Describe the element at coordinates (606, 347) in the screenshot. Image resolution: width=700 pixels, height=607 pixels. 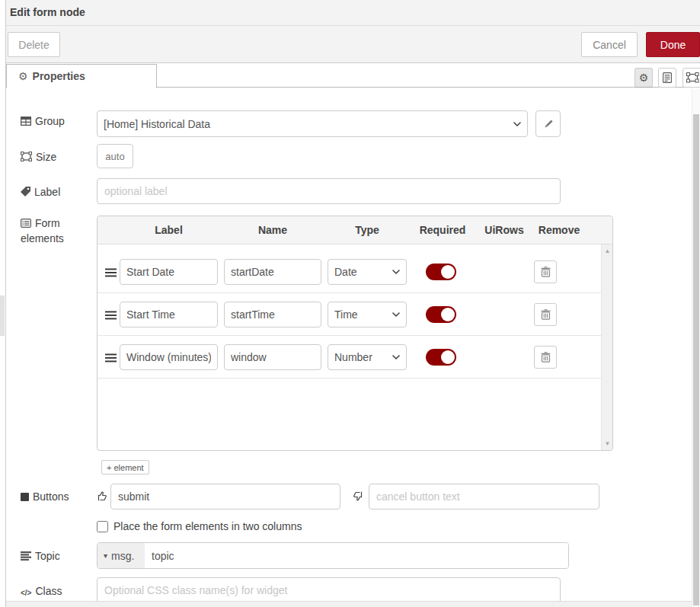
I see `table-scrollbar: ▲ ▼` at that location.